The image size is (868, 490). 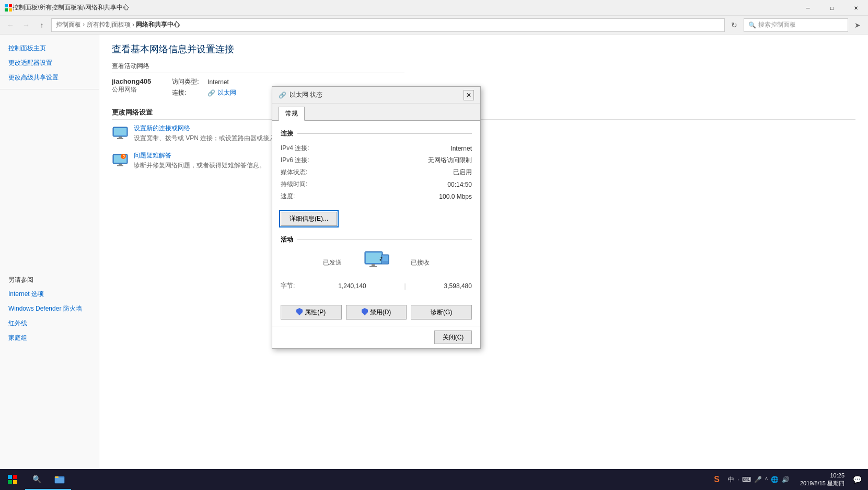 What do you see at coordinates (153, 155) in the screenshot?
I see `troubleshoot-link: 问题疑难解答` at bounding box center [153, 155].